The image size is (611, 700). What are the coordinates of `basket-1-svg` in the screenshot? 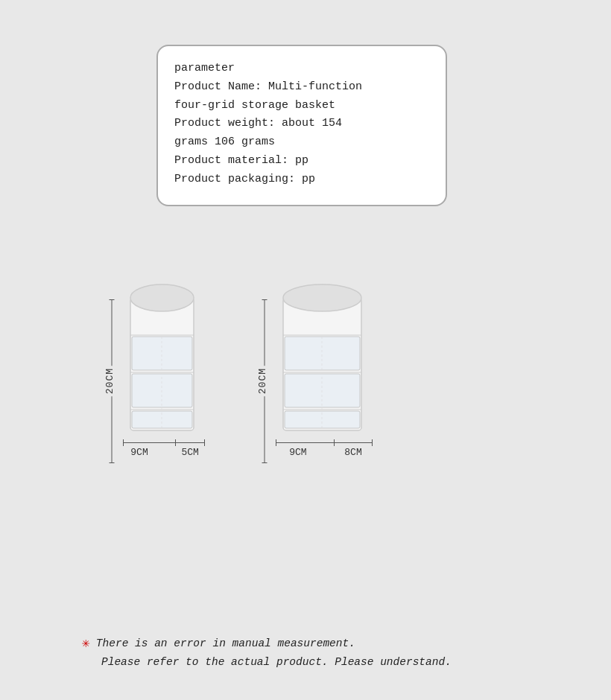 It's located at (164, 357).